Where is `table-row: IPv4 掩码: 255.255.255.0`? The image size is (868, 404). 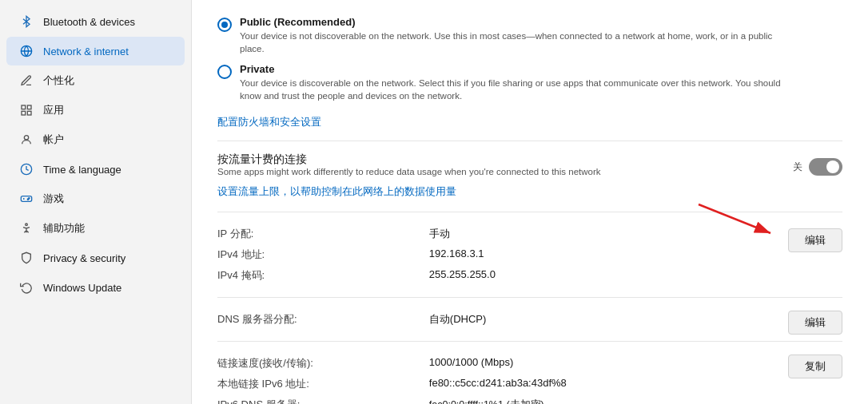
table-row: IPv4 掩码: 255.255.255.0 is located at coordinates (482, 275).